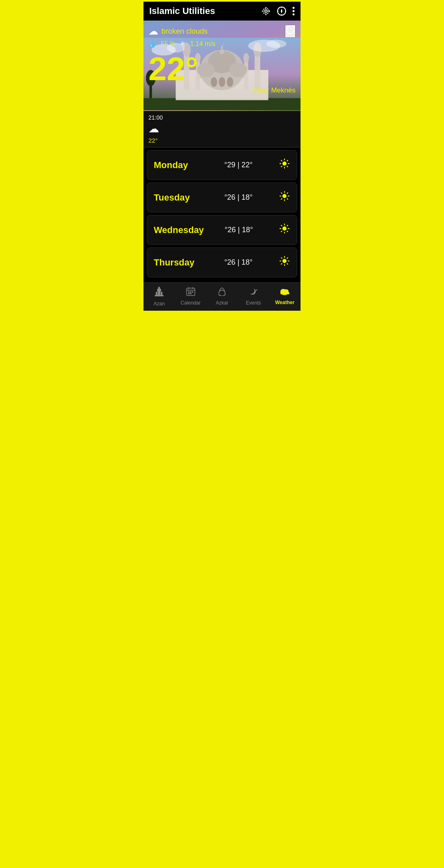 Image resolution: width=444 pixels, height=868 pixels. What do you see at coordinates (253, 303) in the screenshot?
I see `nav-label-events: Events` at bounding box center [253, 303].